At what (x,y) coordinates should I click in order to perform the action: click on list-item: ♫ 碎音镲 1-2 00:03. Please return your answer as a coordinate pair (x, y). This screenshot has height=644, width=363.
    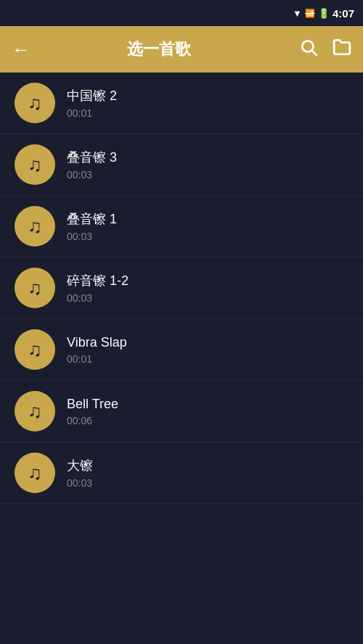
    Looking at the image, I should click on (182, 289).